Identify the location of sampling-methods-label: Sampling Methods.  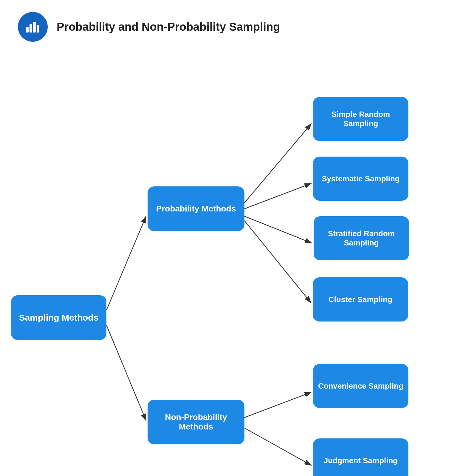
(59, 318).